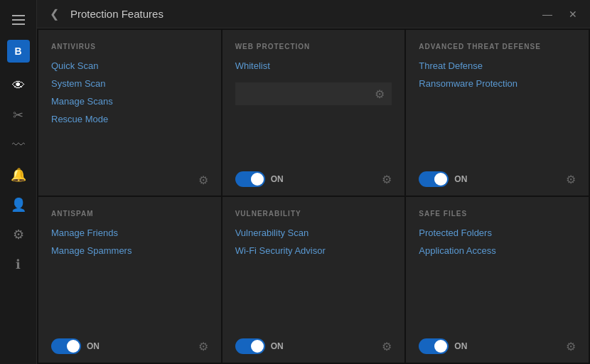 The height and width of the screenshot is (364, 590). Describe the element at coordinates (314, 176) in the screenshot. I see `web-protection-footer: ON ⚙` at that location.